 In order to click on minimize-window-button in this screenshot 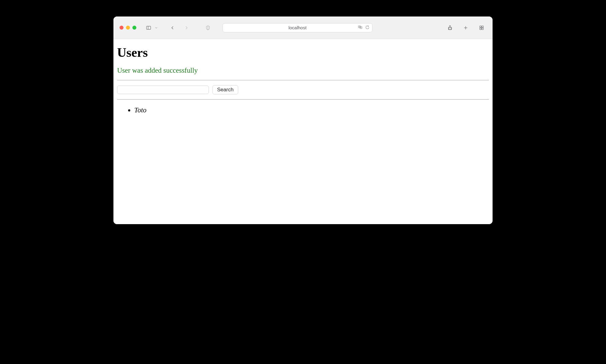, I will do `click(128, 27)`.